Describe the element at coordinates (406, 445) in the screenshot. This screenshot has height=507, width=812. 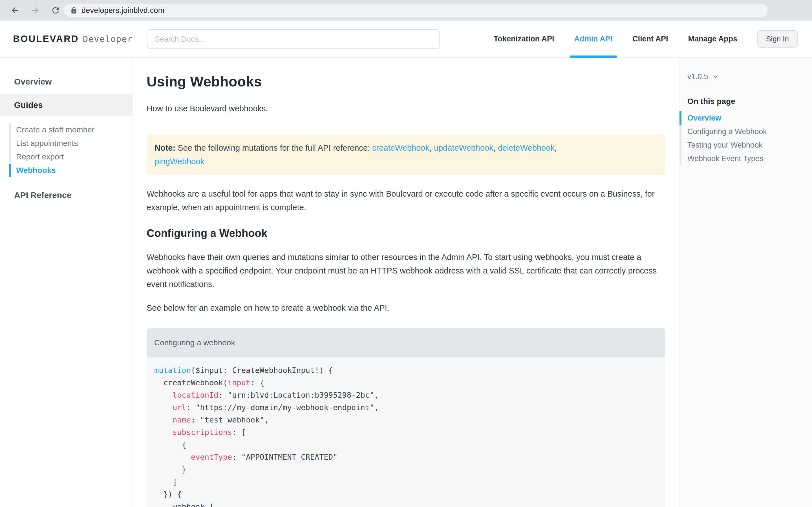
I see `code-line: {` at that location.